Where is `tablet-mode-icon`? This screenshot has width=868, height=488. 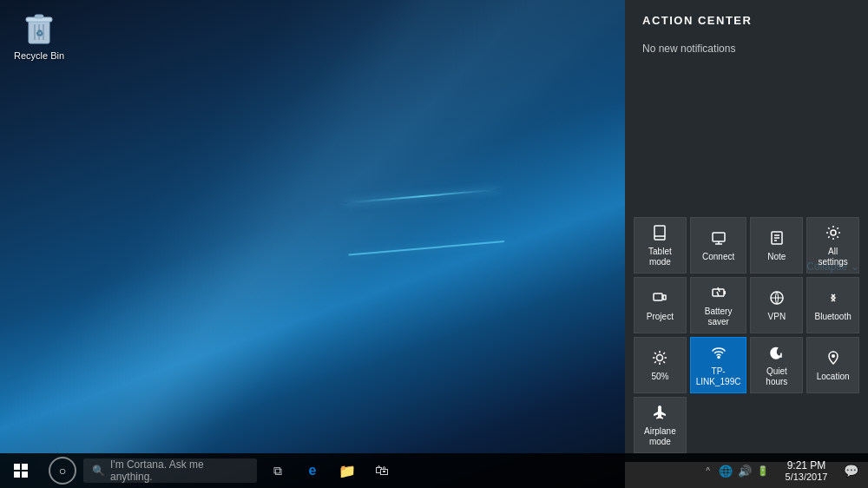
tablet-mode-icon is located at coordinates (660, 234).